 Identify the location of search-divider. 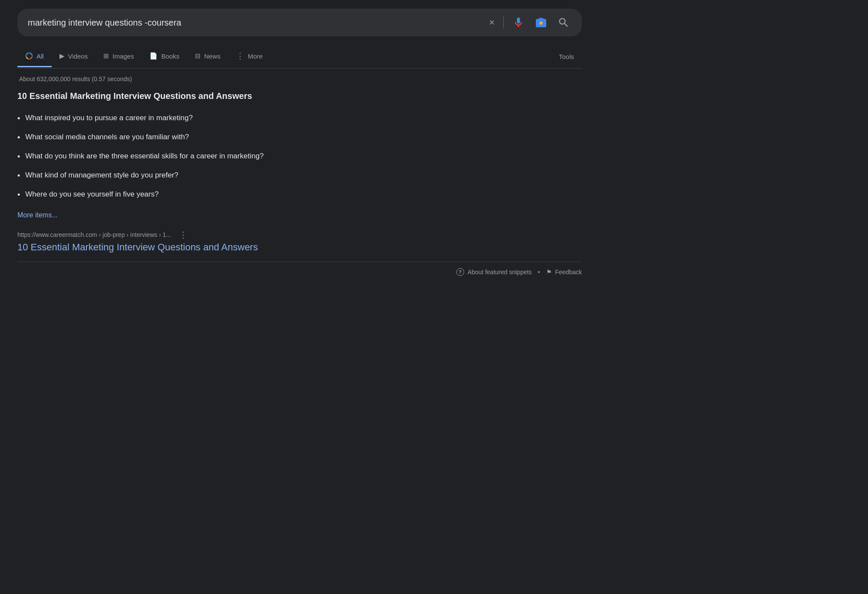
(504, 23).